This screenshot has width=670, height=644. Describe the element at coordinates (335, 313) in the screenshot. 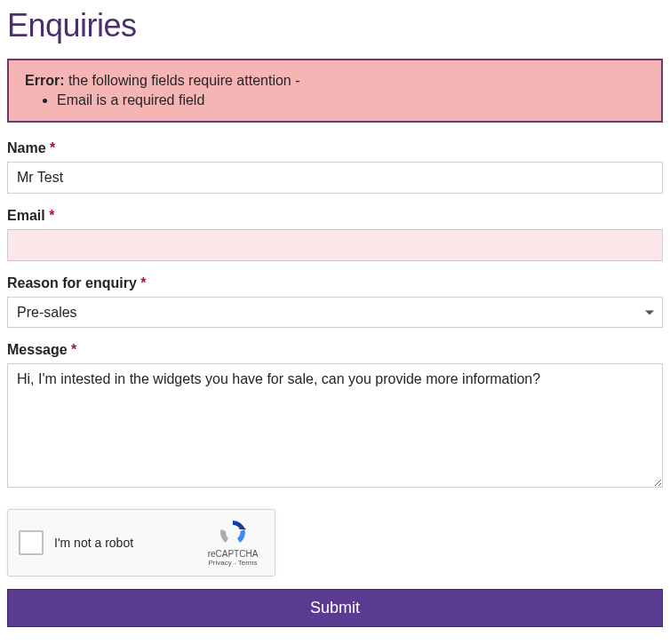

I see `reason-select: Pre-sales` at that location.